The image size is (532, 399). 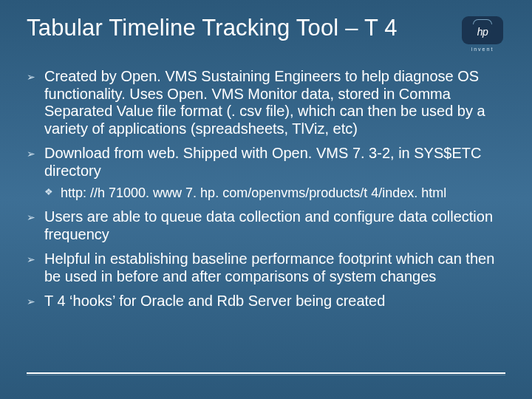 What do you see at coordinates (275, 194) in the screenshot?
I see `sub-bullet-item: ❖ http: //h 71000. www 7. hp. com/openvm…` at bounding box center [275, 194].